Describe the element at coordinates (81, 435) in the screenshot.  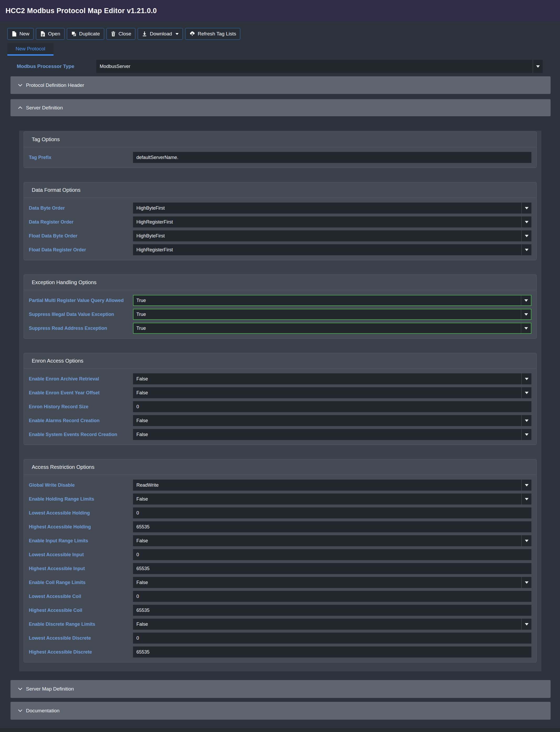
I see `enable-system-events-record-creation-label: Enable System Events Record Creation` at that location.